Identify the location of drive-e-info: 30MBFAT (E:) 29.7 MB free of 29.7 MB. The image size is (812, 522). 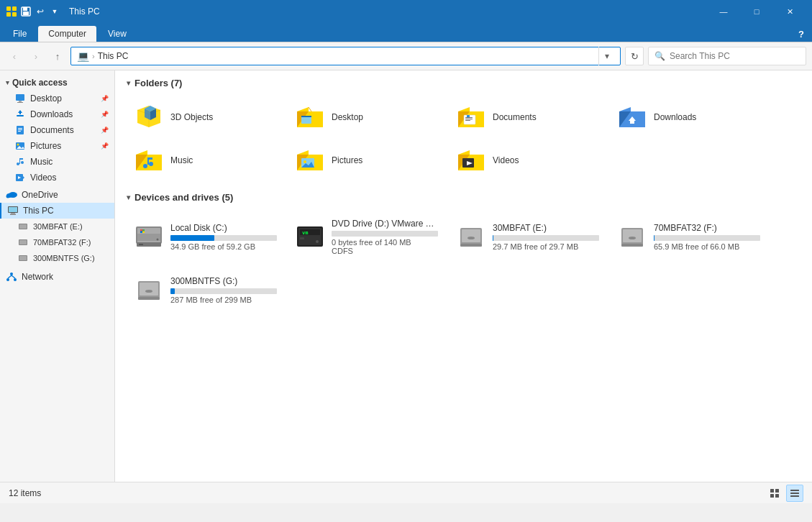
(546, 237).